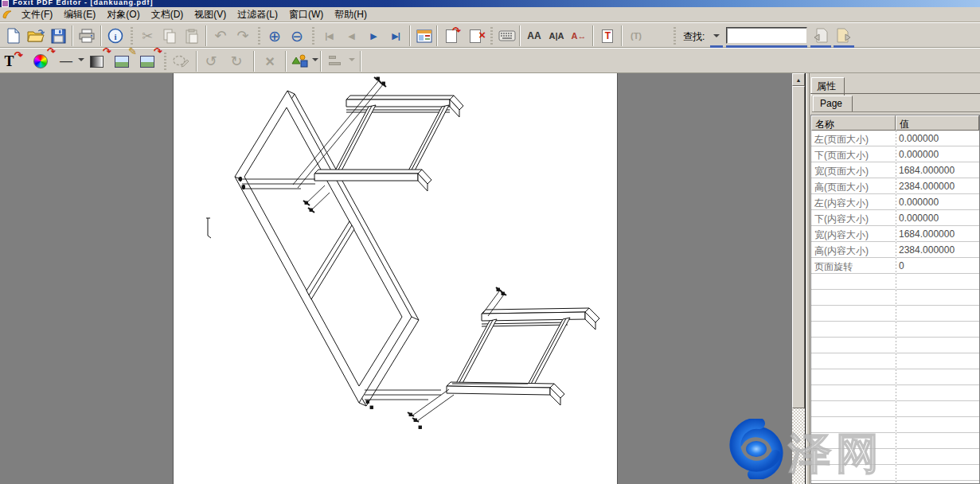 The width and height of the screenshot is (980, 484). What do you see at coordinates (895, 139) in the screenshot?
I see `property-row: 左(页面大小) 0.000000` at bounding box center [895, 139].